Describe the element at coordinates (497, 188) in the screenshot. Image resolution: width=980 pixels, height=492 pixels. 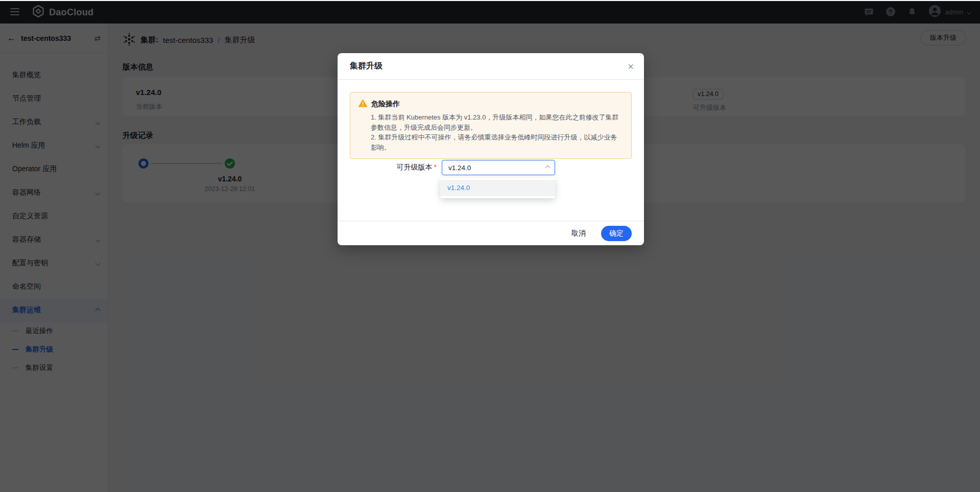
I see `version-dropdown-panel: v1.24.0` at that location.